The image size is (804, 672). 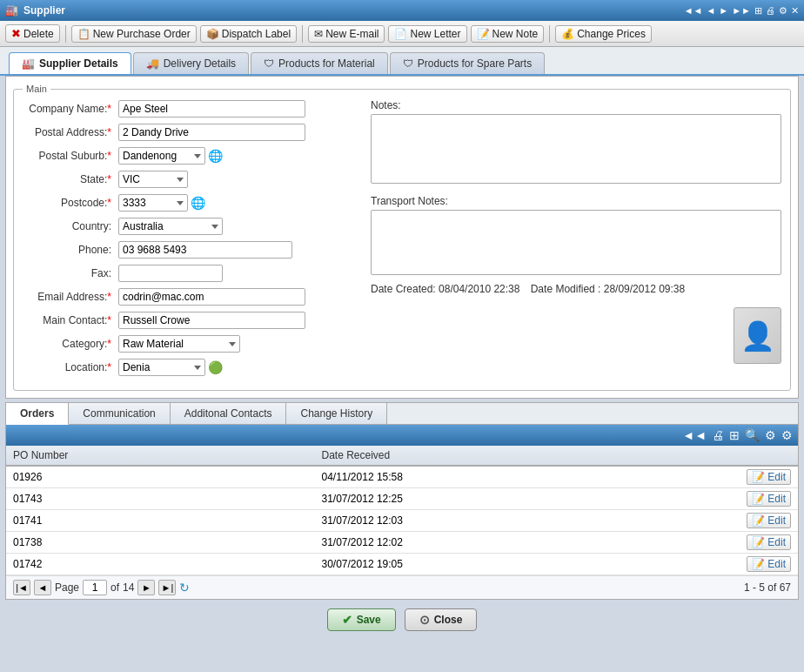 What do you see at coordinates (95, 588) in the screenshot?
I see `page-input` at bounding box center [95, 588].